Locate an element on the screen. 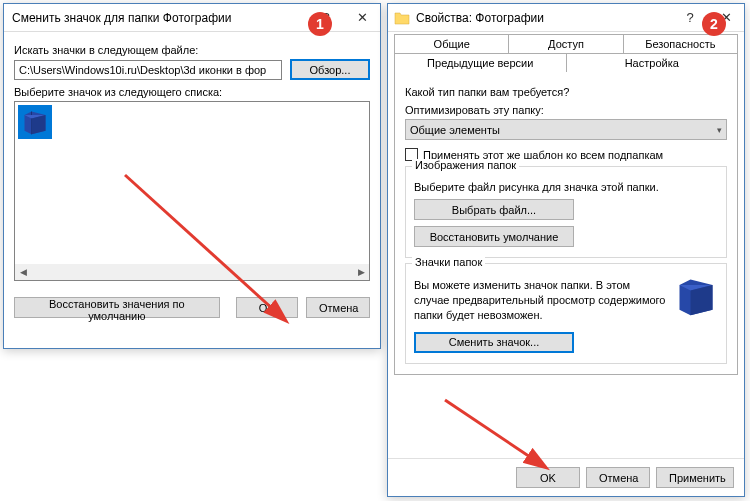 The image size is (750, 501). tab-previous-versions: Предыдущие версии is located at coordinates (480, 62).